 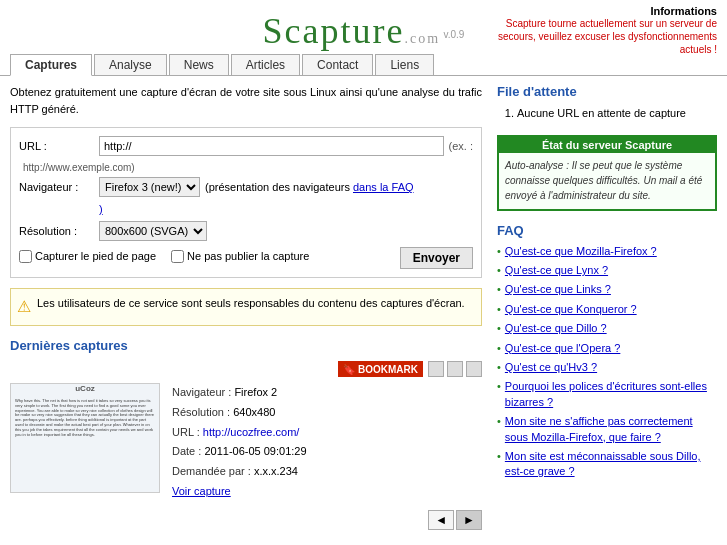 I want to click on ci-date-value: 2011-06-05 09:01:29, so click(x=255, y=451).